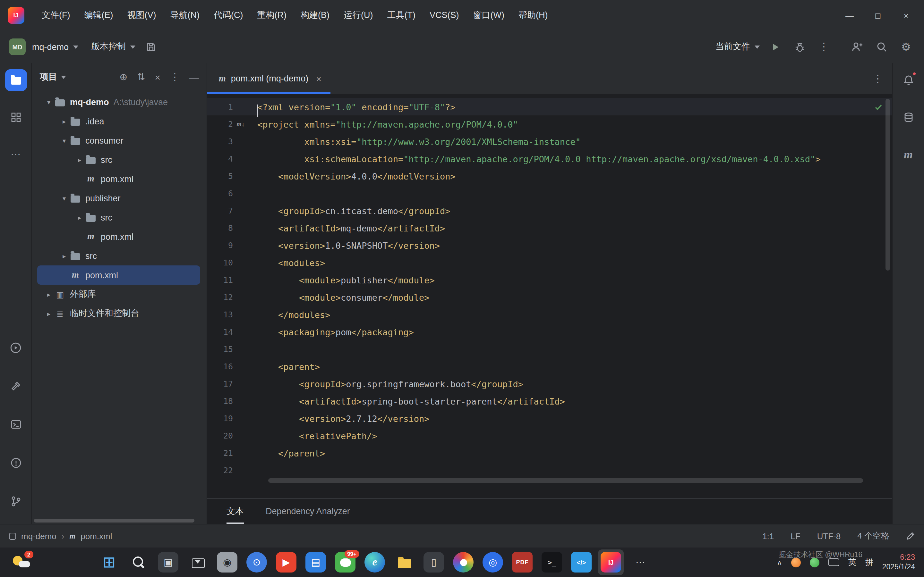 This screenshot has height=577, width=924. I want to click on menu-item-10: VCS(S), so click(444, 15).